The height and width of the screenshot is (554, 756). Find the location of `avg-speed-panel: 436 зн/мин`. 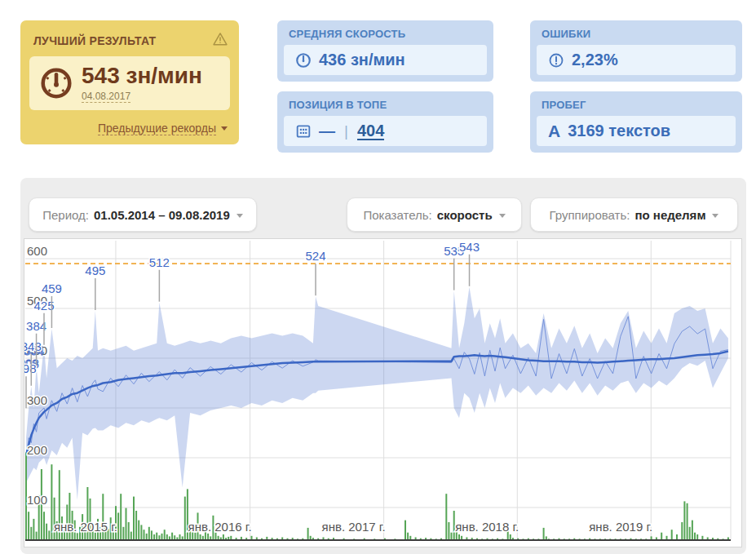

avg-speed-panel: 436 зн/мин is located at coordinates (385, 60).